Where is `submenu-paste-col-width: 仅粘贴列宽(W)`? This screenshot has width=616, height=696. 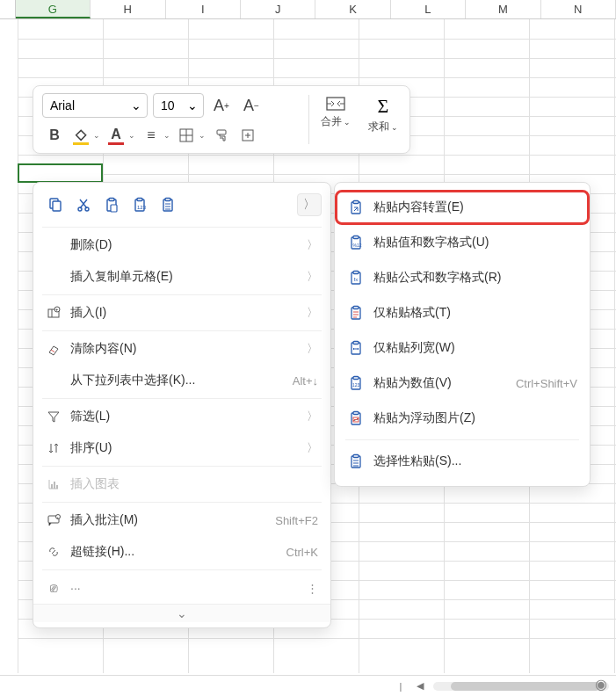 submenu-paste-col-width: 仅粘贴列宽(W) is located at coordinates (462, 348).